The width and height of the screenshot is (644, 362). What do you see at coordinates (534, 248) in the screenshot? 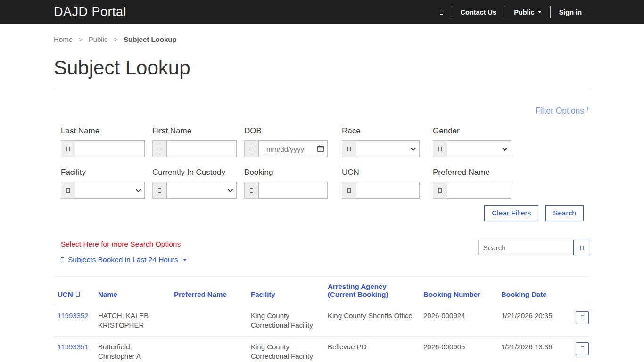
I see `results-search-group` at bounding box center [534, 248].